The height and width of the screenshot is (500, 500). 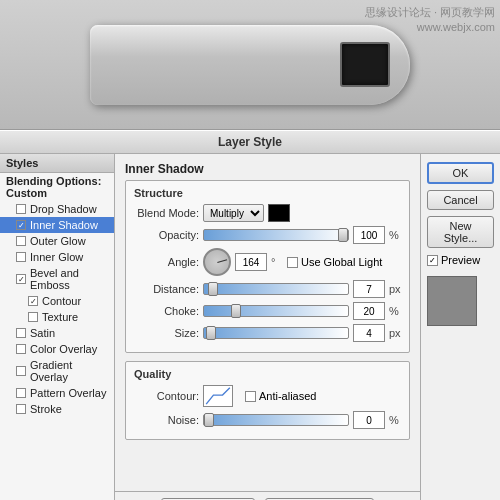 I want to click on angle-row: Angle: ° Use Global Light, so click(x=268, y=262).